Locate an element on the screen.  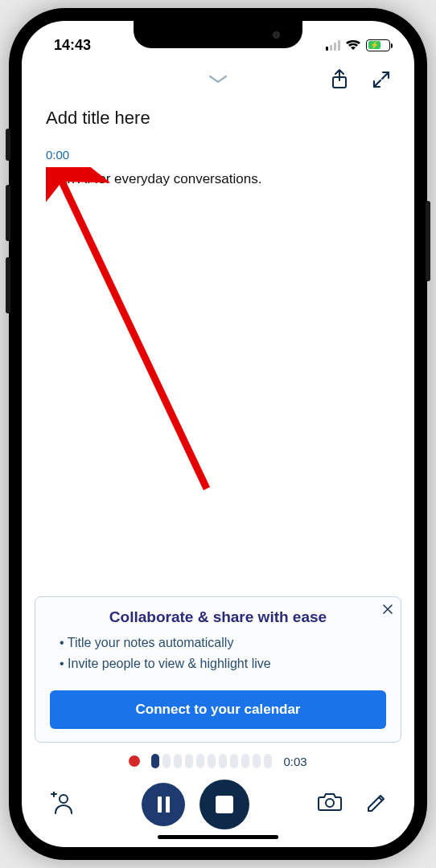
phone-notch is located at coordinates (218, 35).